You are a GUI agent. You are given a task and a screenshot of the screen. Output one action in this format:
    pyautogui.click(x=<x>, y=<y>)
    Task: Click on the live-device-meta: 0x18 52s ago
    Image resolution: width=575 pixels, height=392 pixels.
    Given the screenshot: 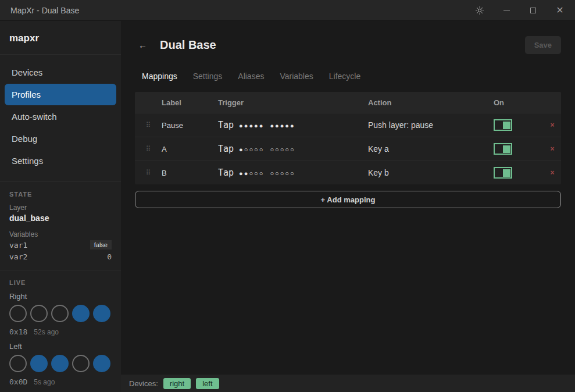 What is the action you would take?
    pyautogui.click(x=60, y=332)
    